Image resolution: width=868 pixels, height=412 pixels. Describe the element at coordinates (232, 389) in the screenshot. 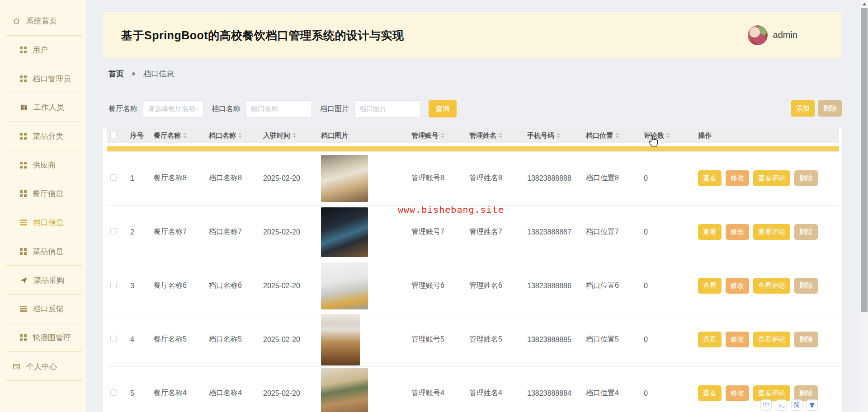

I see `cell-stall: 档口名称4` at that location.